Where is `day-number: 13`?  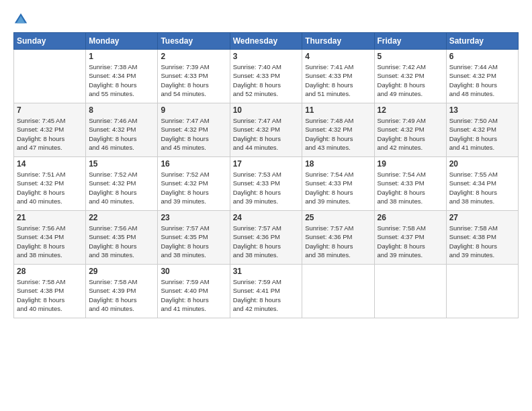 day-number: 13 is located at coordinates (482, 110).